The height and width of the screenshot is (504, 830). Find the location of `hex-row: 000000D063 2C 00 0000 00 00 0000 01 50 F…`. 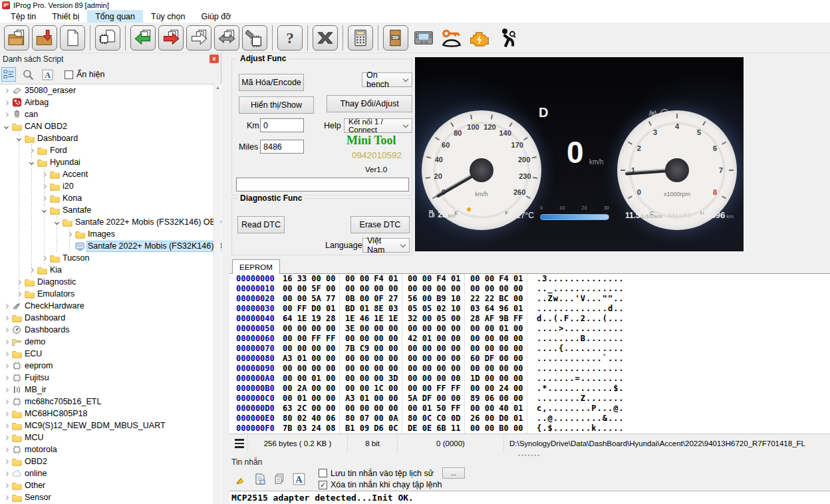

hex-row: 000000D063 2C 00 0000 00 00 0000 01 50 F… is located at coordinates (529, 408).